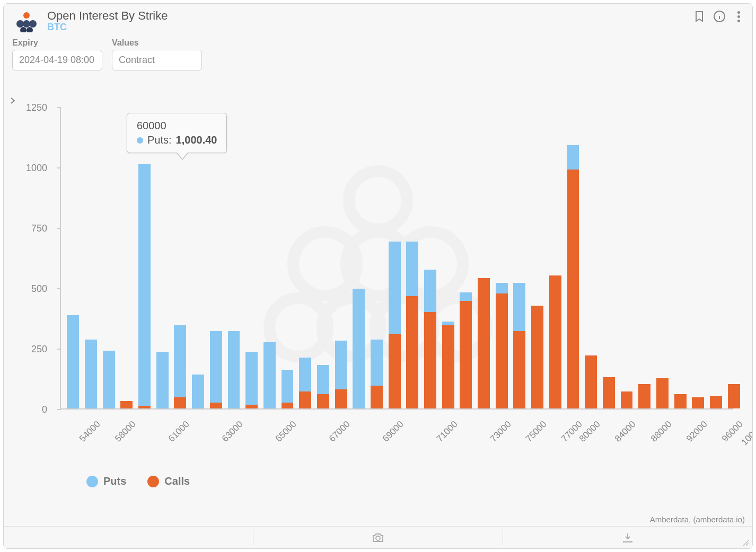 The width and height of the screenshot is (756, 552). I want to click on resize-handle-icon, so click(745, 542).